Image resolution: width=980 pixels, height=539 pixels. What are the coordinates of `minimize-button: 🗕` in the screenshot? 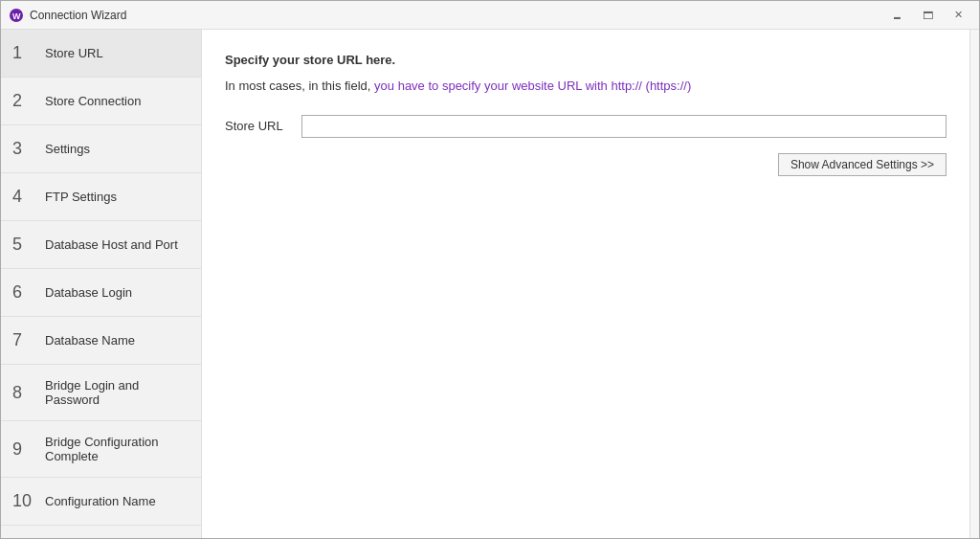 It's located at (897, 15).